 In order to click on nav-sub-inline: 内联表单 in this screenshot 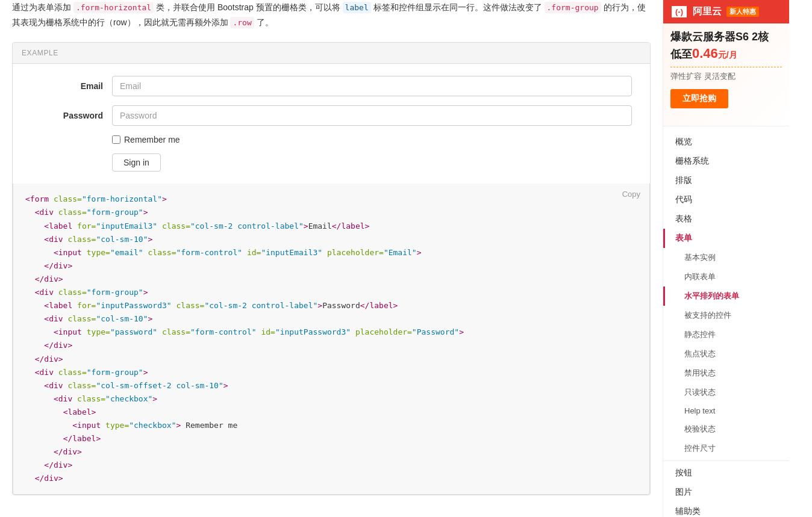, I will do `click(726, 277)`.